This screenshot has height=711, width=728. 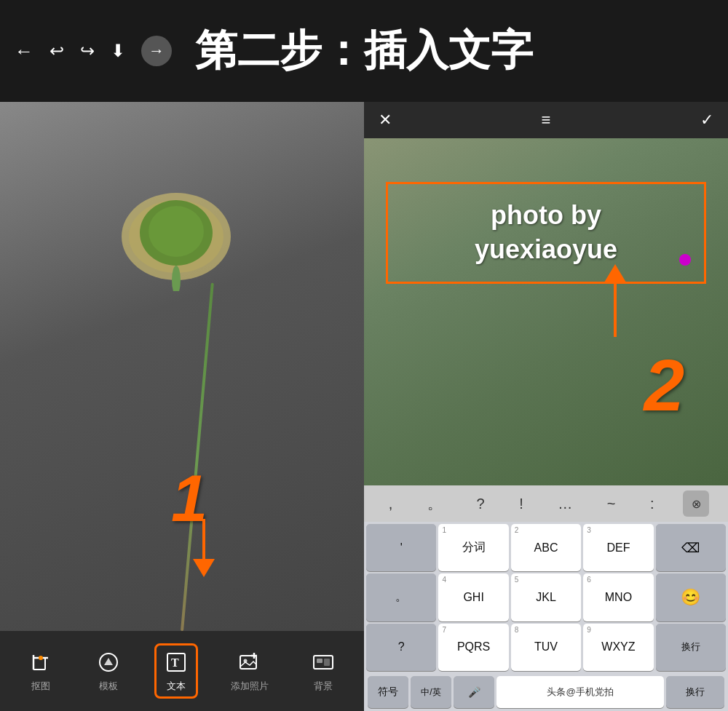 I want to click on key-def: 3 DEF, so click(x=618, y=547).